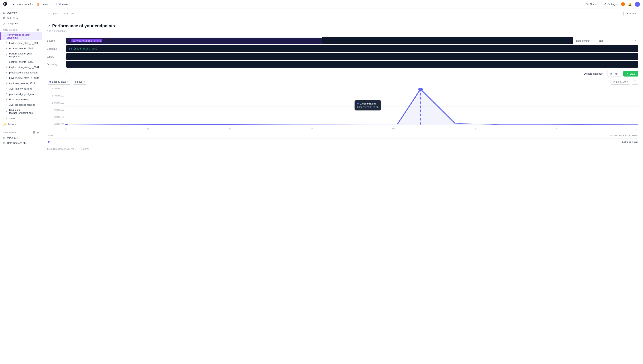 The width and height of the screenshot is (643, 364). Describe the element at coordinates (21, 55) in the screenshot. I see `sidebar-item-perf-endpoints: ↗ Performance of your endpoints` at that location.